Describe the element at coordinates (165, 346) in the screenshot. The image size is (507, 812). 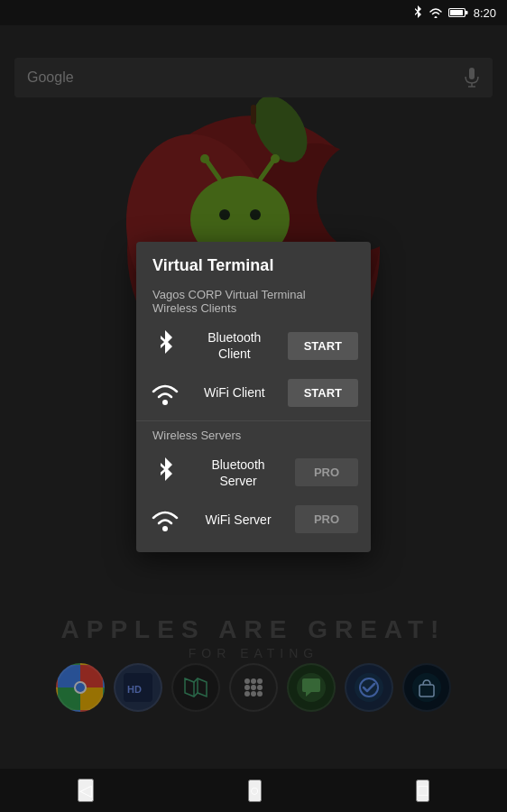
I see `bluetooth-client-icon` at that location.